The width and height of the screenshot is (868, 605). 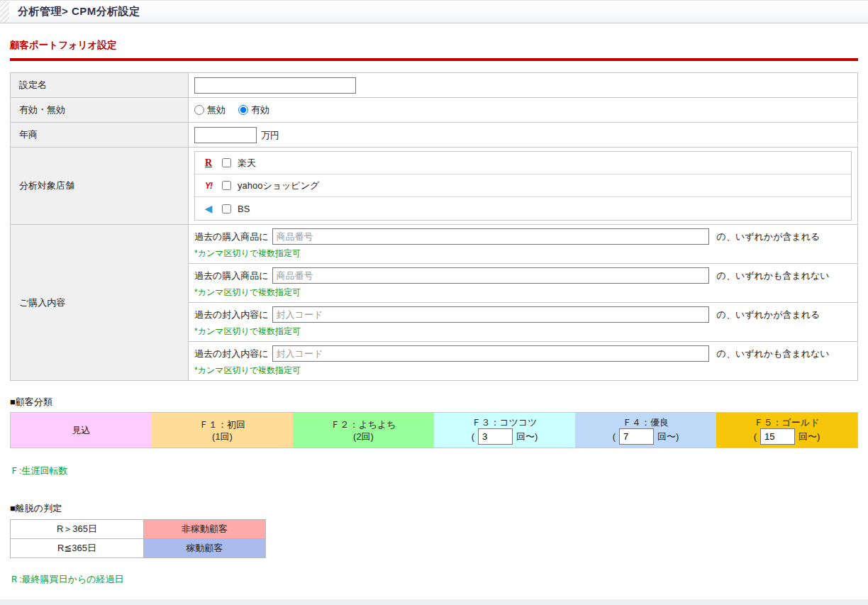 What do you see at coordinates (523, 163) in the screenshot?
I see `store-row-rakuten: R 楽天` at bounding box center [523, 163].